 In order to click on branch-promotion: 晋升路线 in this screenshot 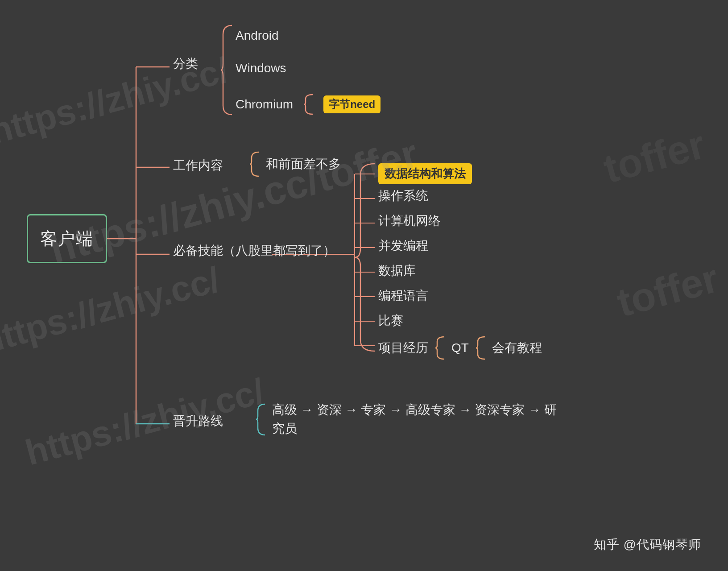, I will do `click(198, 421)`.